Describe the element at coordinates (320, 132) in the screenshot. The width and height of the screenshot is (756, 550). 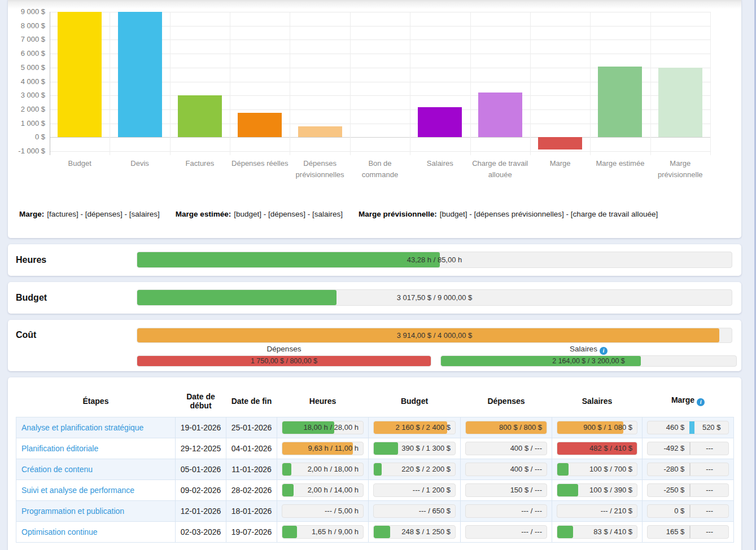
I see `chart-bar-dépenses-prévisionnelles` at that location.